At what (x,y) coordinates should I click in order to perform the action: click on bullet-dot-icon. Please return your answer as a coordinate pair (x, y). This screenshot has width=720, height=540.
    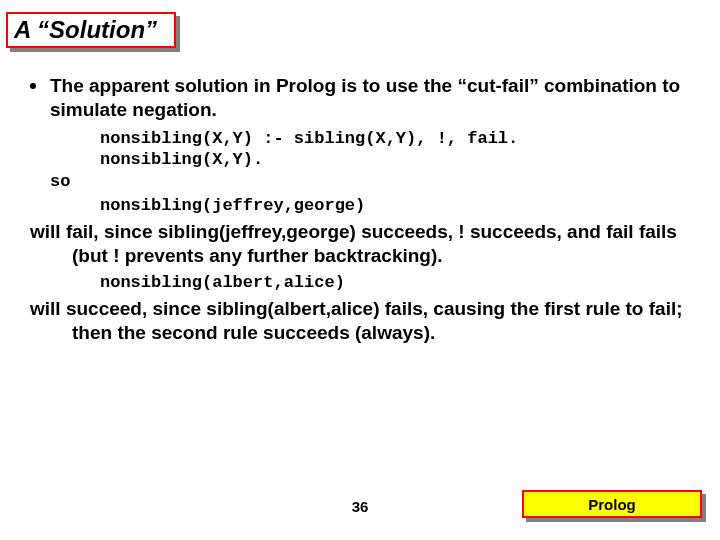
    Looking at the image, I should click on (33, 86).